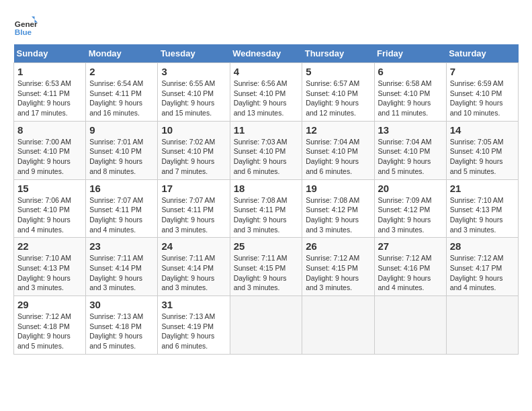  Describe the element at coordinates (193, 246) in the screenshot. I see `day-number: 24` at that location.